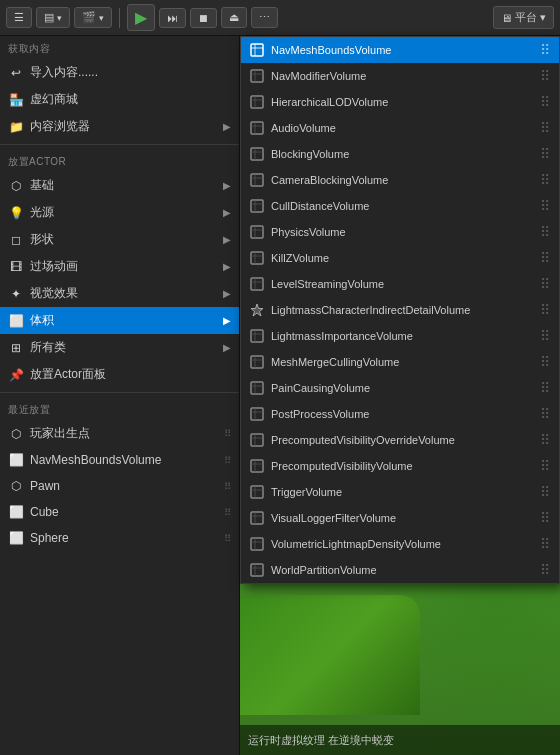 The width and height of the screenshot is (560, 755). I want to click on browser-label: 内容浏览器, so click(60, 126).